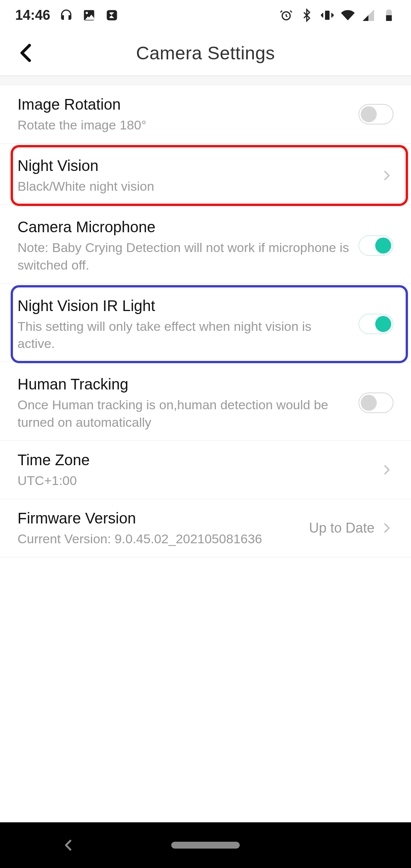 Image resolution: width=411 pixels, height=868 pixels. What do you see at coordinates (206, 470) in the screenshot?
I see `row-time-zone: Time Zone UTC+1:00` at bounding box center [206, 470].